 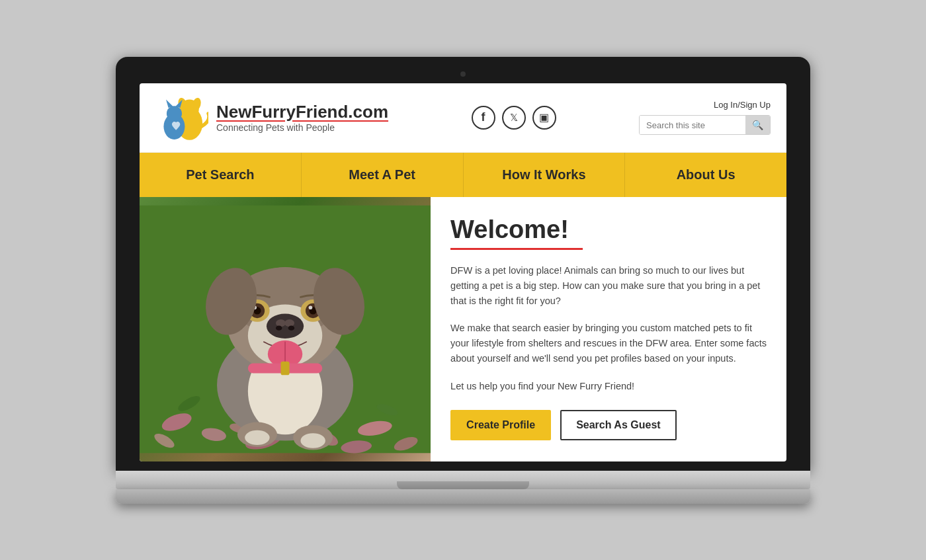 I want to click on laptop-base, so click(x=463, y=480).